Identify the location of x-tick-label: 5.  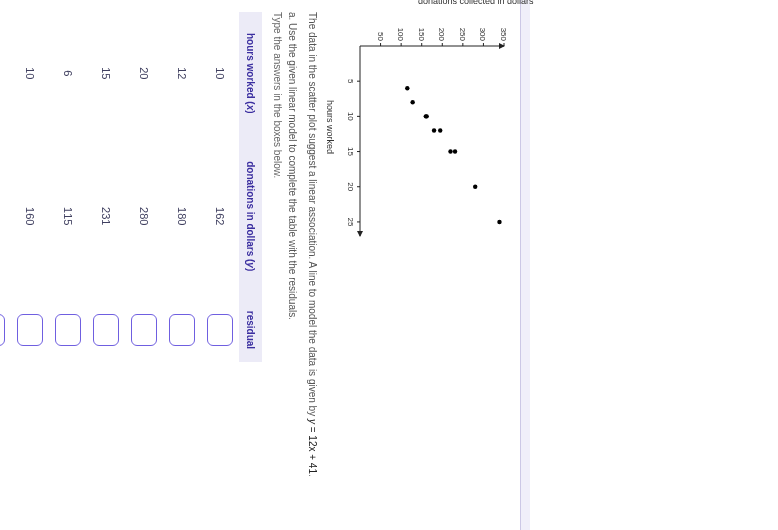
(350, 82).